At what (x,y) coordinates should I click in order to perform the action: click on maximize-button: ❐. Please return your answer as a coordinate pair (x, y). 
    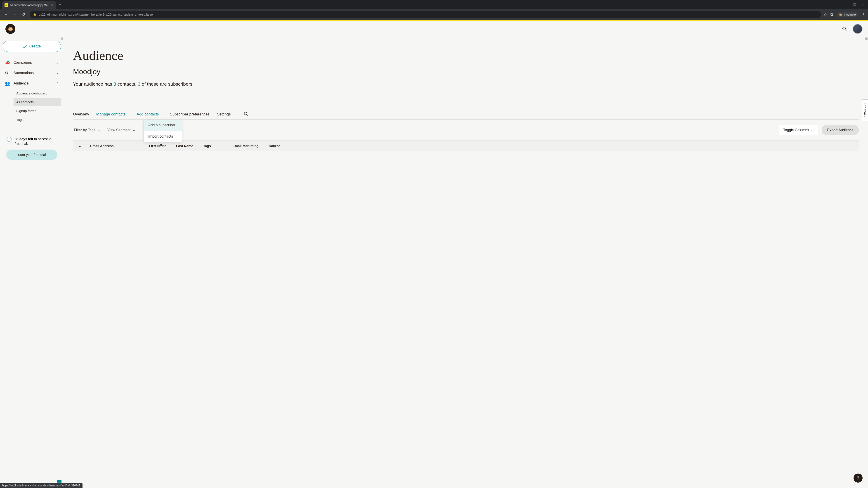
    Looking at the image, I should click on (855, 5).